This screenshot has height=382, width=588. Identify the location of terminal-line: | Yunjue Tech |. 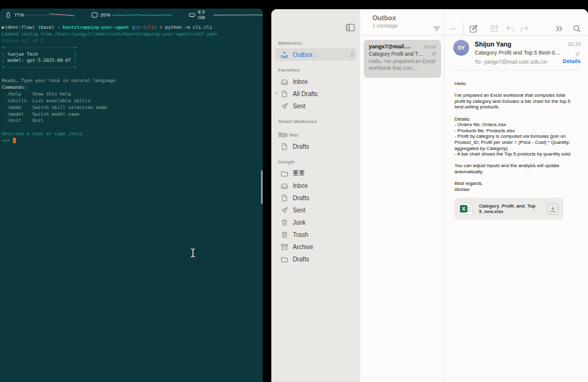
(110, 55).